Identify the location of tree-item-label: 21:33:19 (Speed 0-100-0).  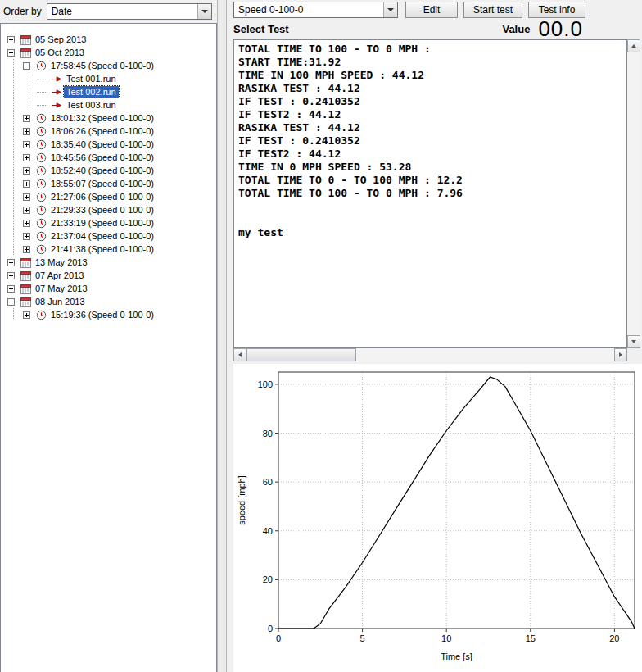
(102, 223).